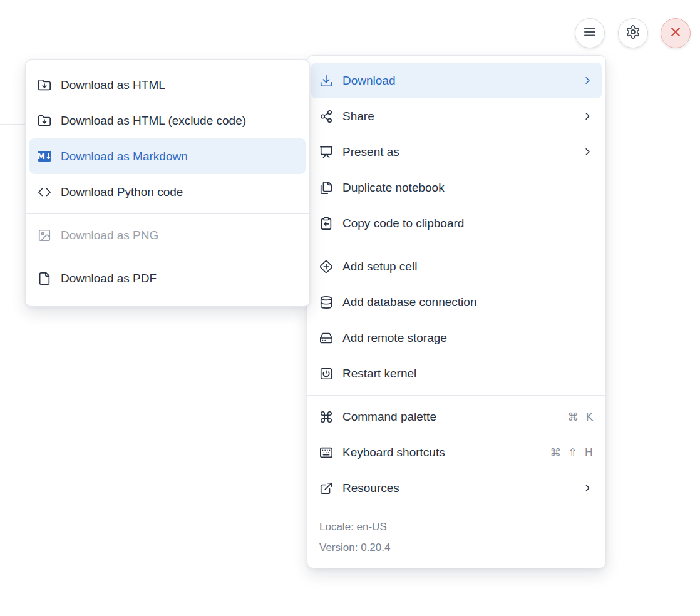 This screenshot has height=616, width=700. Describe the element at coordinates (590, 33) in the screenshot. I see `hamburger-icon` at that location.